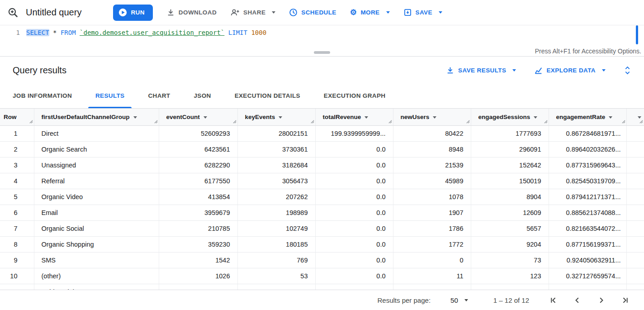  I want to click on data-cell: Referral, so click(96, 181).